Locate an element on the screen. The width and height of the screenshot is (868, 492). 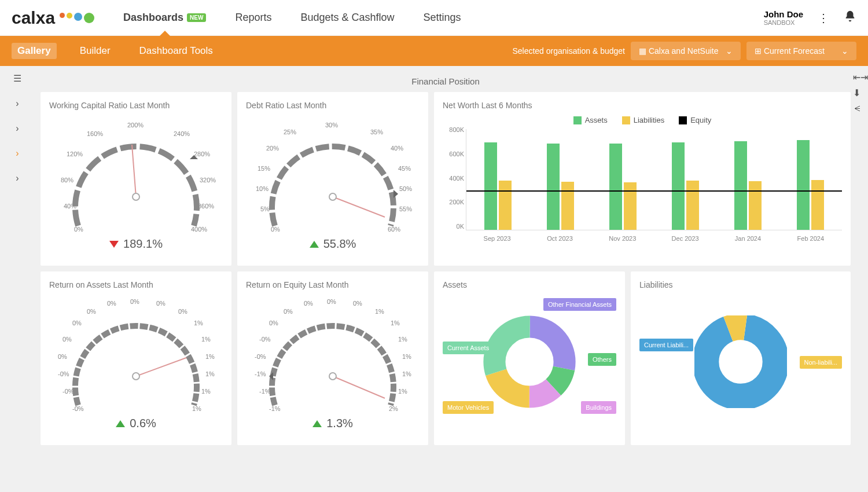
nav-dashboards: Dashboards NEW is located at coordinates (164, 17).